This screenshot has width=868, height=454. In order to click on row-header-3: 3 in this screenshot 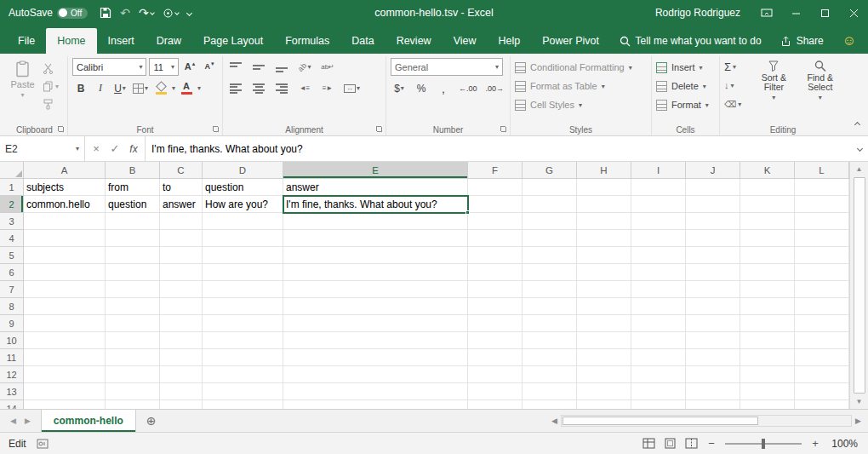, I will do `click(12, 221)`.